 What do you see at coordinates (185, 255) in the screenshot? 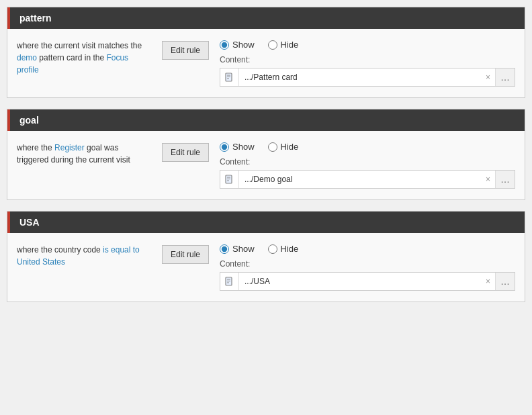
I see `edit-rule-button-usa: Edit rule` at bounding box center [185, 255].